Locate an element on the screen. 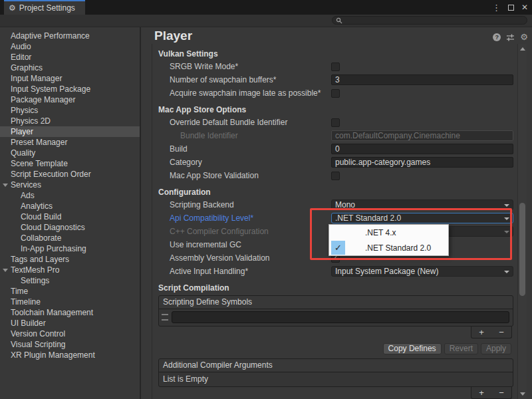  settings-row-acquire-swapchain-image-late-as-possible: Acquire swapchain image late as possible… is located at coordinates (334, 93).